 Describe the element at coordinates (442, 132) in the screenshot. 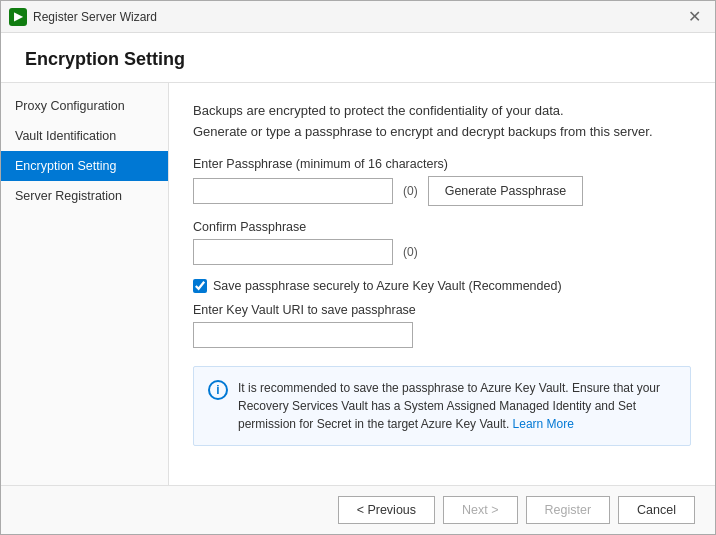

I see `info-line2: Generate or type a passphrase to encrypt…` at that location.